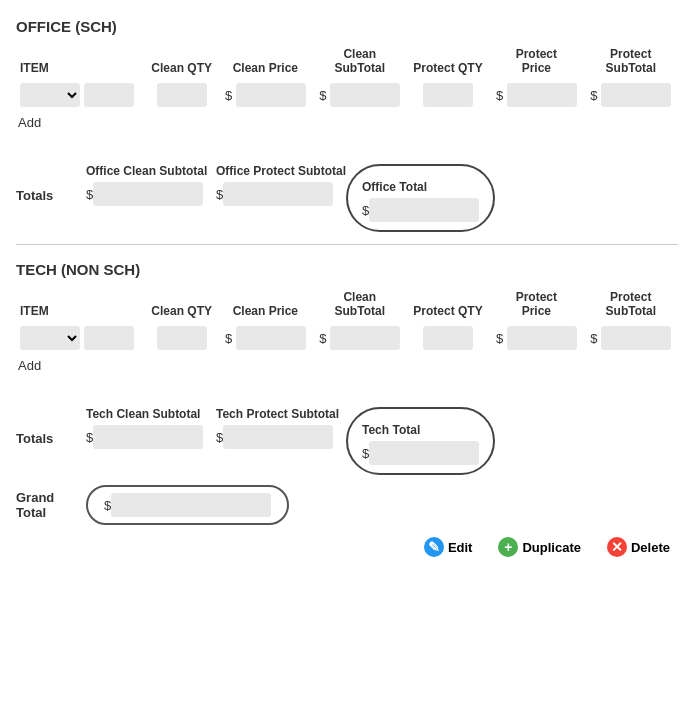 This screenshot has width=694, height=707. I want to click on tech-total-dollar: $, so click(366, 454).